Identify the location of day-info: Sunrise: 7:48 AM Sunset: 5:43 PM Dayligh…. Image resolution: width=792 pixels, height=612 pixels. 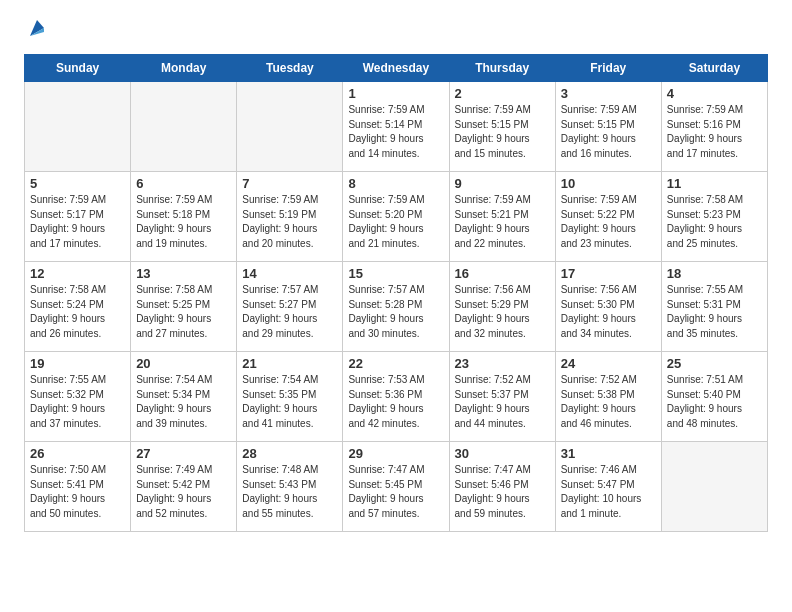
(290, 492).